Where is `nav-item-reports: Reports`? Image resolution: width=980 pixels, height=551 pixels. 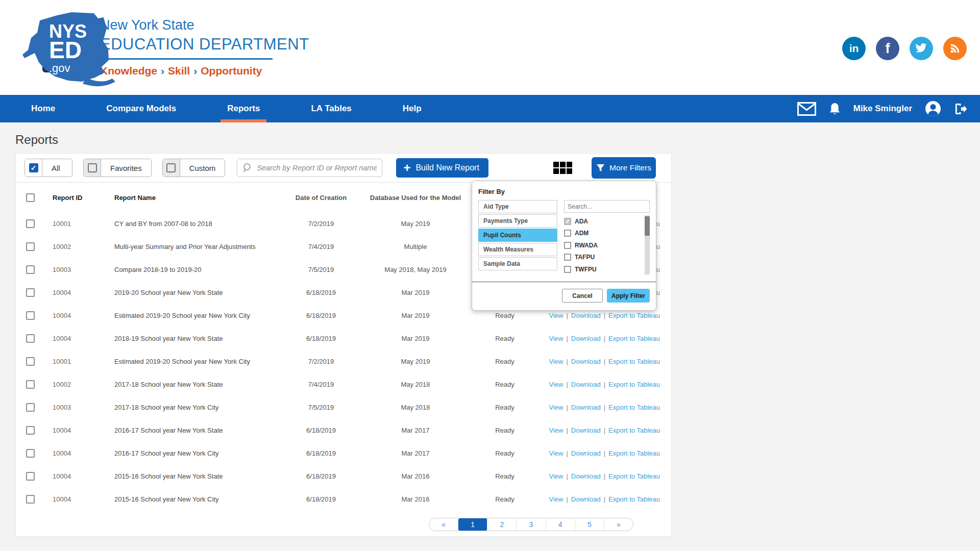 nav-item-reports: Reports is located at coordinates (243, 109).